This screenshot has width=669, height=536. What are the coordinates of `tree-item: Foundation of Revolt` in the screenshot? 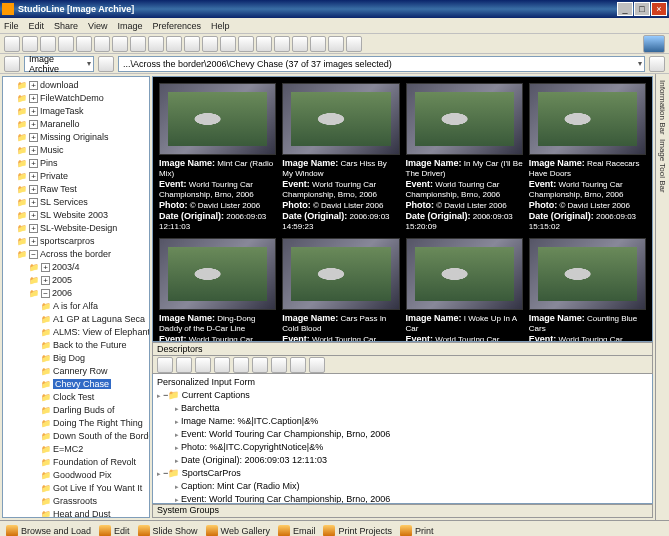 It's located at (94, 462).